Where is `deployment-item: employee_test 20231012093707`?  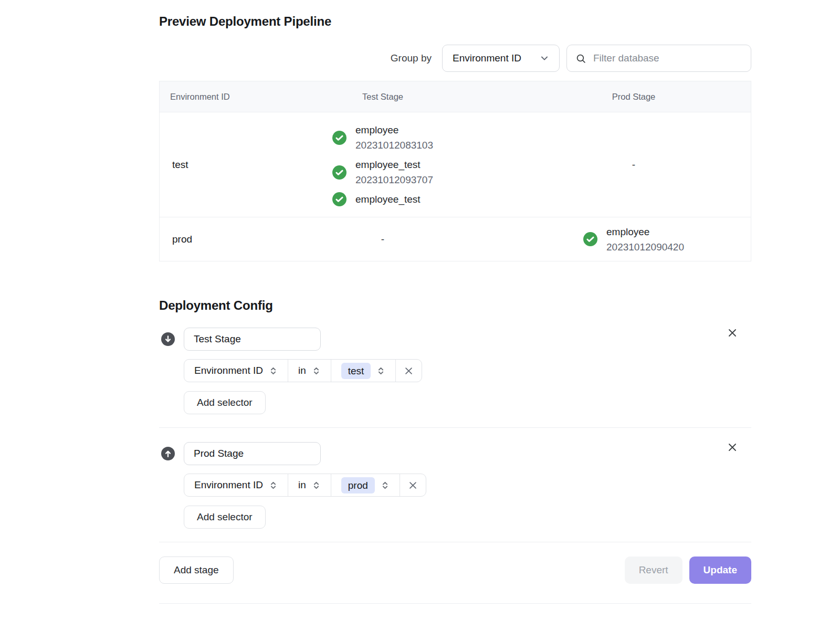 deployment-item: employee_test 20231012093707 is located at coordinates (383, 172).